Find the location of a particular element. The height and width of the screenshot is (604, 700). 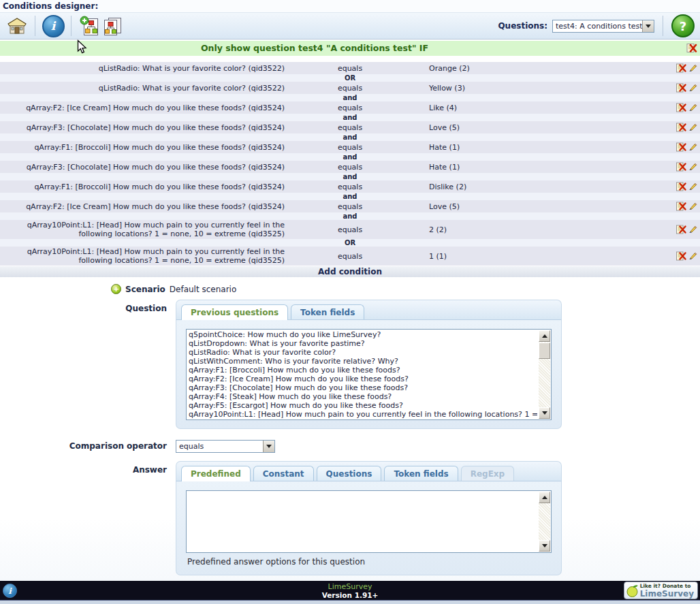

condition-row: qArray:F1: [Broccoli] How much do you li… is located at coordinates (350, 187).